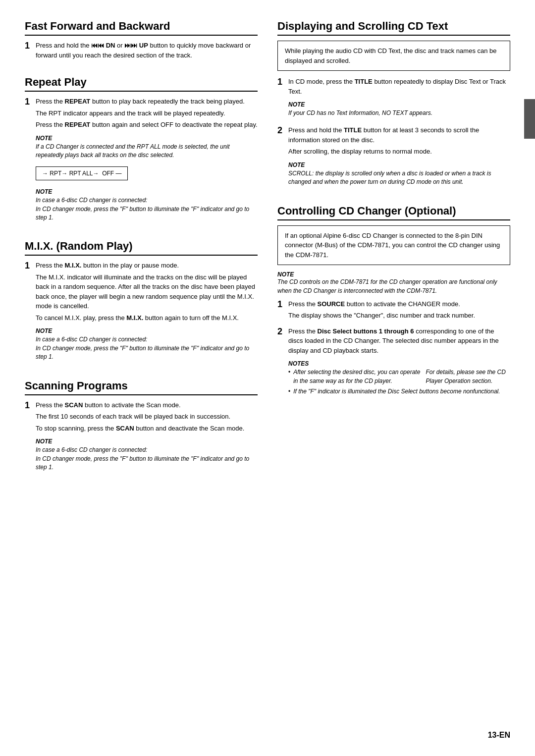 This screenshot has height=756, width=535. I want to click on step-text-2: After scrolling, the display returns to …, so click(399, 152).